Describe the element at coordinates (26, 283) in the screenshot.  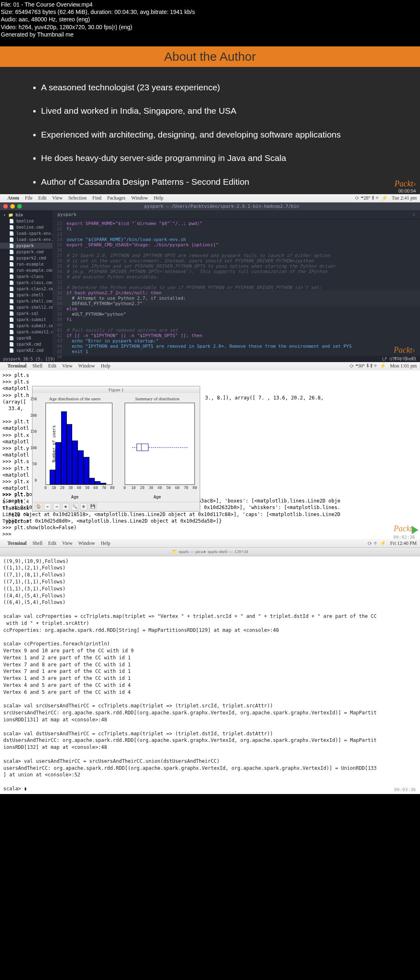
I see `file-tree: ▾ 📁 bin 📄 beeline📄 beeline.cmd📄 load-spa…` at that location.